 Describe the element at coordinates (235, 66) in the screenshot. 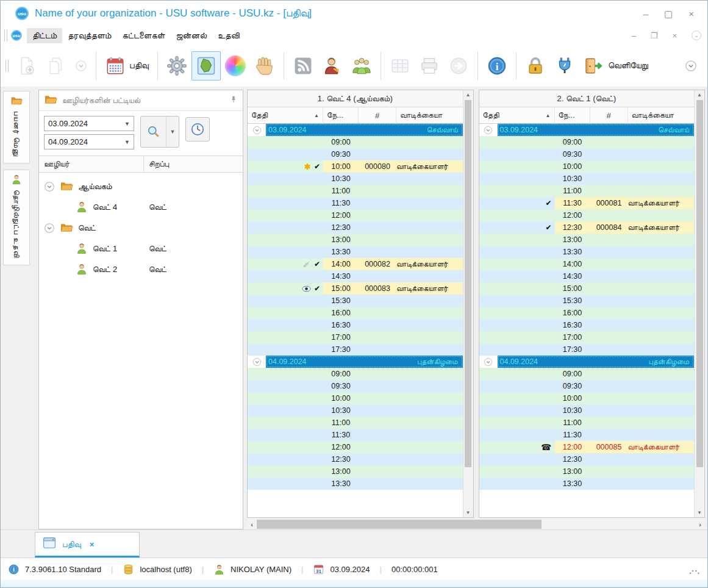

I see `color-wheel-button` at that location.